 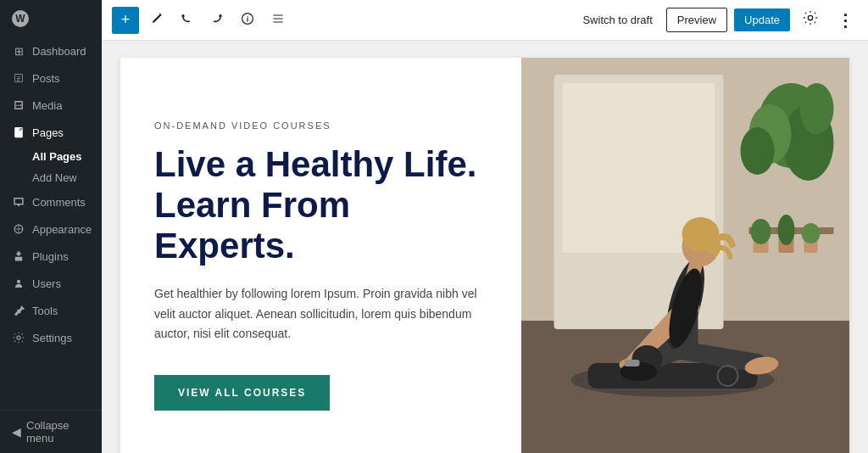 What do you see at coordinates (617, 20) in the screenshot?
I see `switch-to-draft-button: Switch to draft` at bounding box center [617, 20].